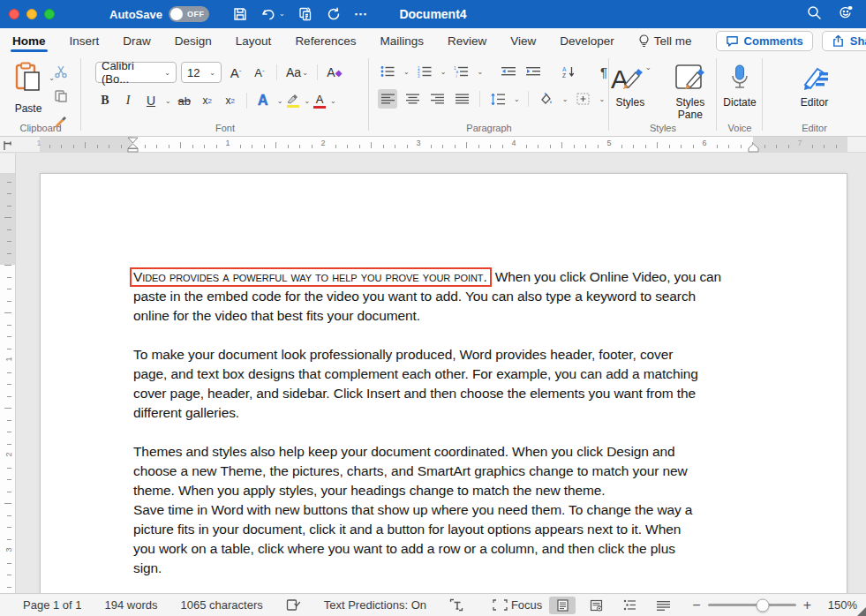 The width and height of the screenshot is (866, 616). Describe the element at coordinates (666, 41) in the screenshot. I see `tab-tell-me: Tell me` at that location.